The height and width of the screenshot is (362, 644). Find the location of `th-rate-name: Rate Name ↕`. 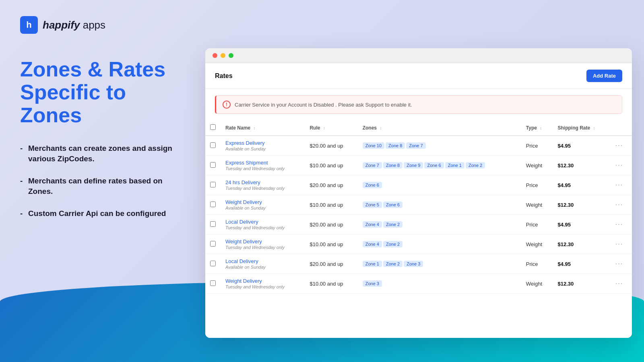

th-rate-name: Rate Name ↕ is located at coordinates (262, 128).